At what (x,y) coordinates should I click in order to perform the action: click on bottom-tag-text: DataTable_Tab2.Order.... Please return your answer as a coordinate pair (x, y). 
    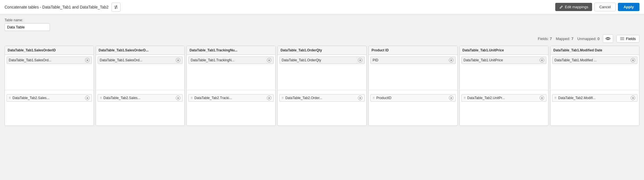
    Looking at the image, I should click on (304, 98).